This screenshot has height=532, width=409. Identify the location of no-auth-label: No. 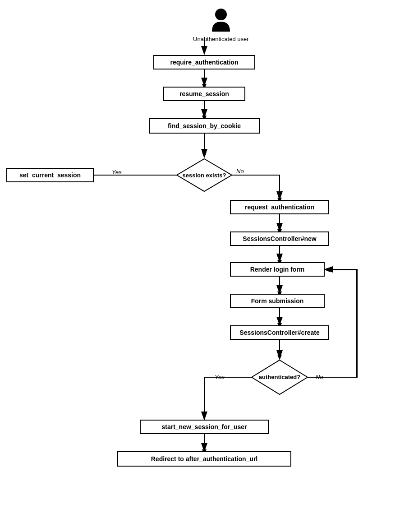
(319, 377).